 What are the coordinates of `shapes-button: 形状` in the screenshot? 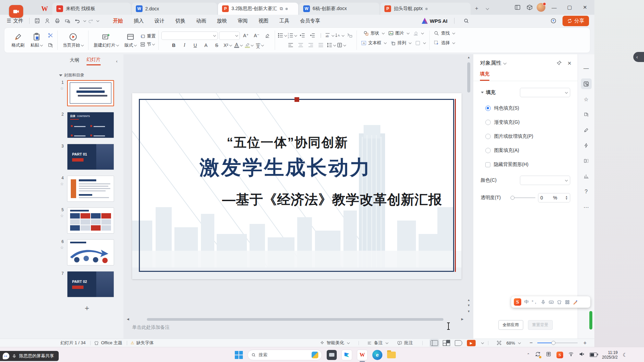 It's located at (374, 33).